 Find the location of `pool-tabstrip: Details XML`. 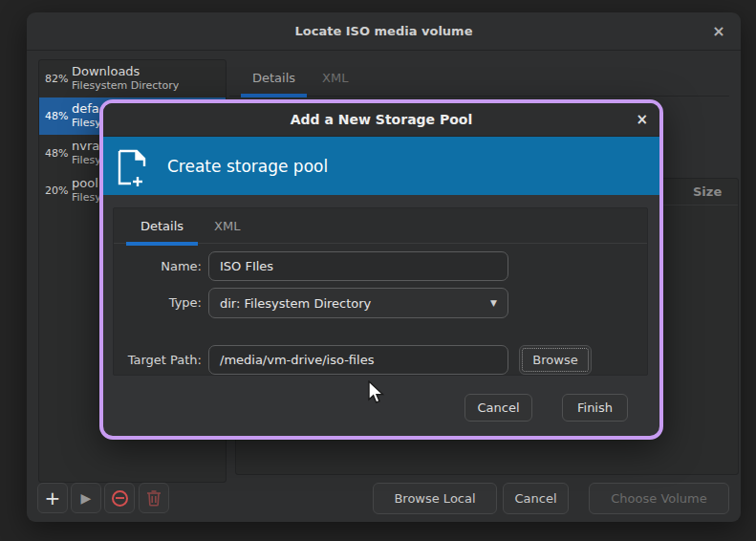

pool-tabstrip: Details XML is located at coordinates (480, 78).